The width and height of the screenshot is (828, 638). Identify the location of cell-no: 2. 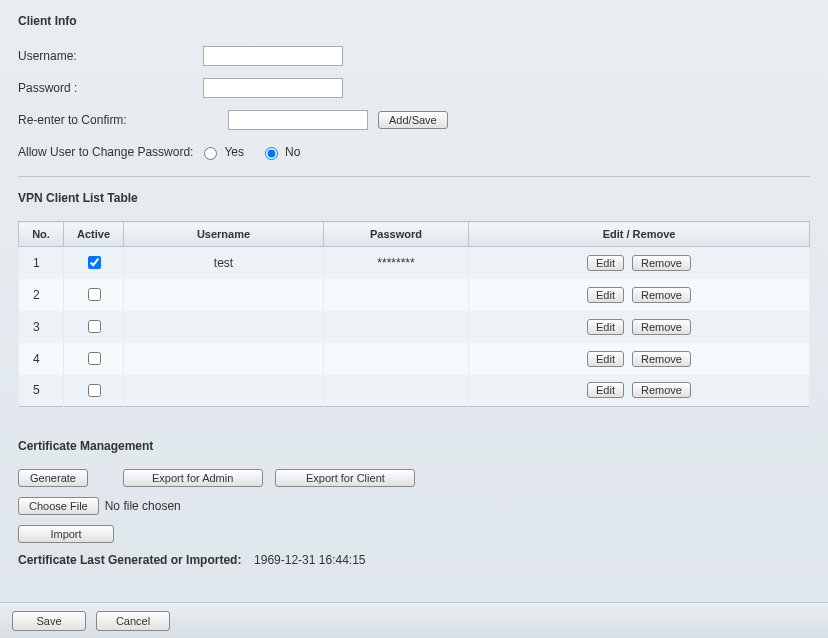
(42, 295).